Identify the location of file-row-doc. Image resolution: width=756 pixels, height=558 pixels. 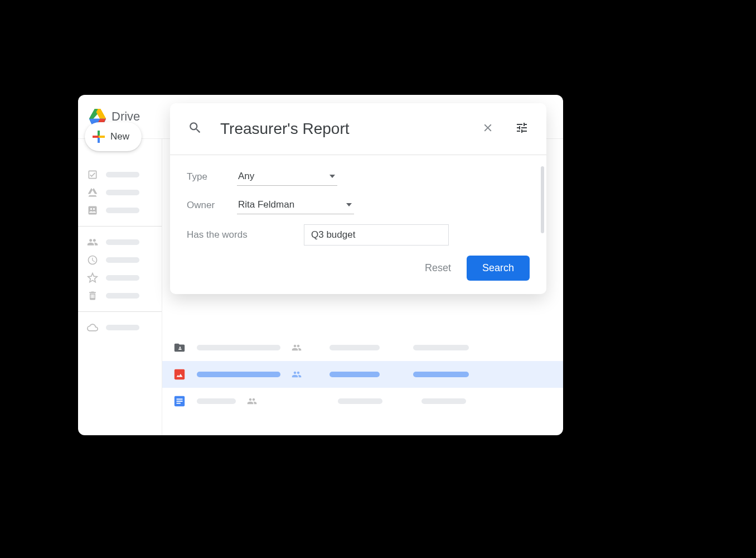
(362, 401).